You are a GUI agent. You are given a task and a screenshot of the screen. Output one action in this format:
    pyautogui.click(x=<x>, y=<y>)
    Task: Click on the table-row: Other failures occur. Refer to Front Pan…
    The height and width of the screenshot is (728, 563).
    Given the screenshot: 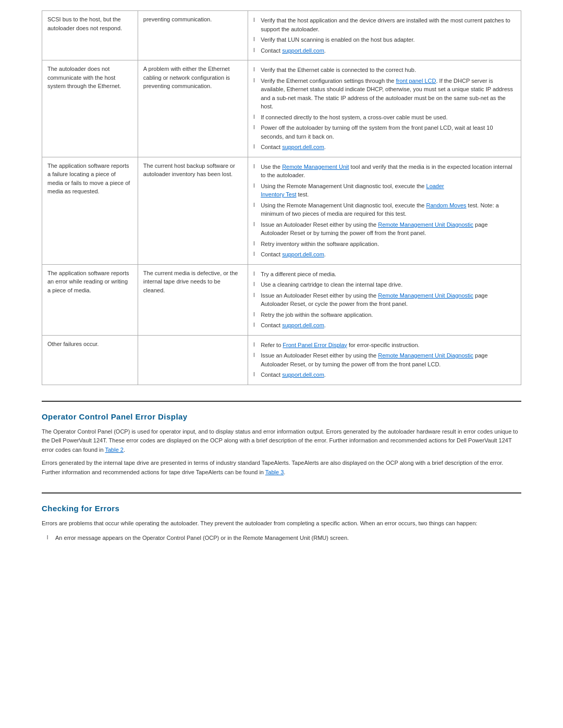 What is the action you would take?
    pyautogui.click(x=282, y=360)
    